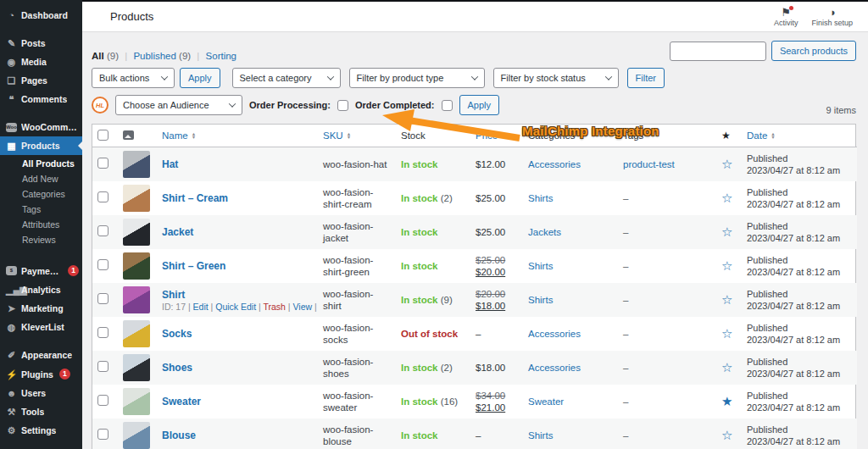  I want to click on audience-select: Choose an Audience, so click(179, 105).